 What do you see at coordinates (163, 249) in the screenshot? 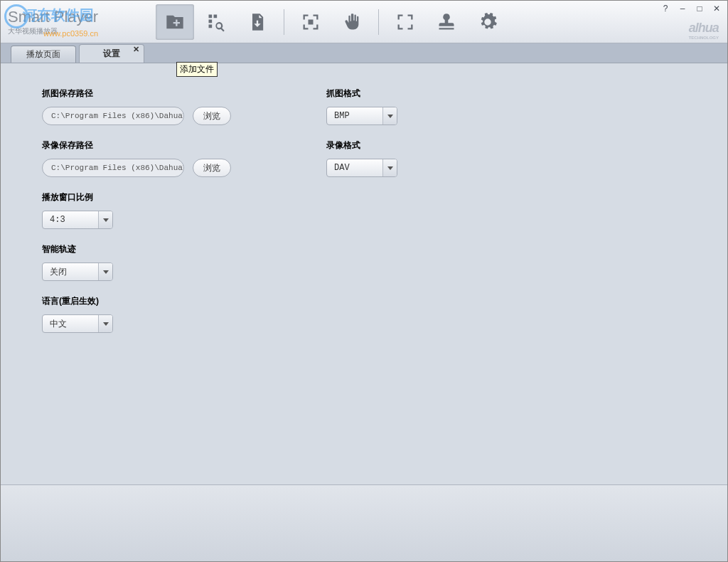
I see `smart-track-label: 智能轨迹` at bounding box center [163, 249].